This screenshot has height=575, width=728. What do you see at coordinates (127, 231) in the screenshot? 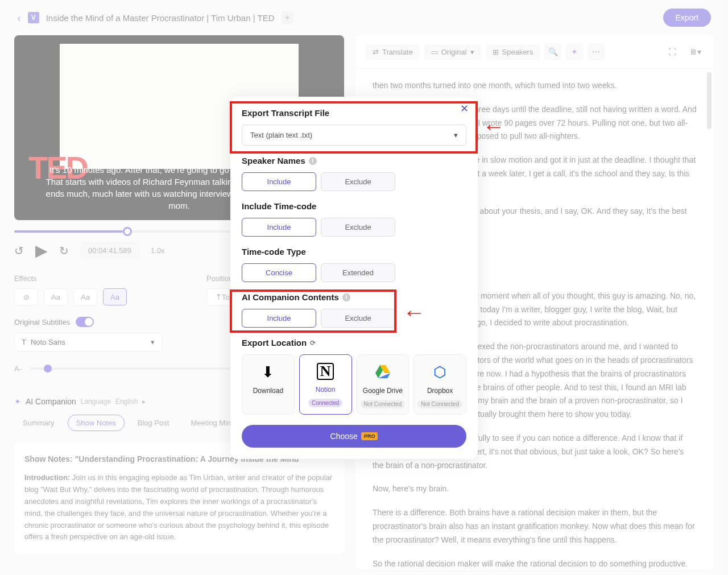
I see `progress-thumb` at bounding box center [127, 231].